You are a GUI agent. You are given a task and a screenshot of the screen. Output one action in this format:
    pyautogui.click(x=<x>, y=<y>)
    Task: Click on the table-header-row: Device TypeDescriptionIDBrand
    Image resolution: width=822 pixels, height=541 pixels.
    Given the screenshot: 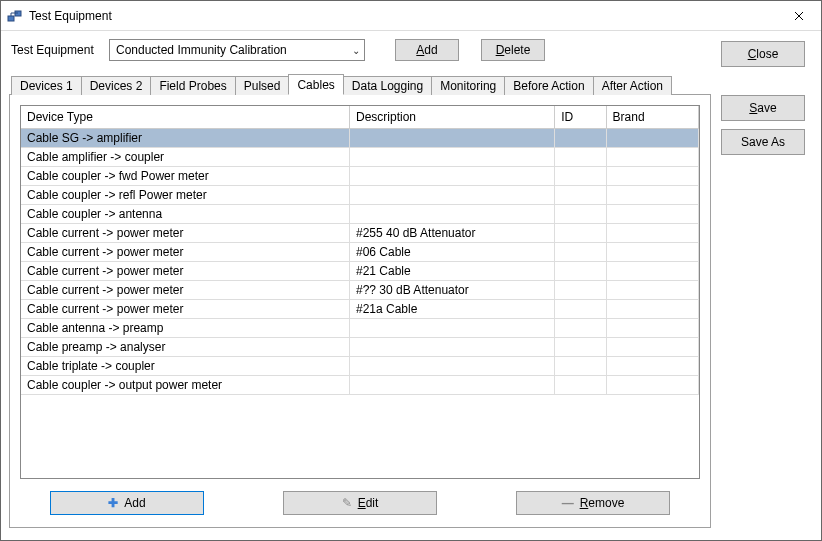 What is the action you would take?
    pyautogui.click(x=360, y=118)
    